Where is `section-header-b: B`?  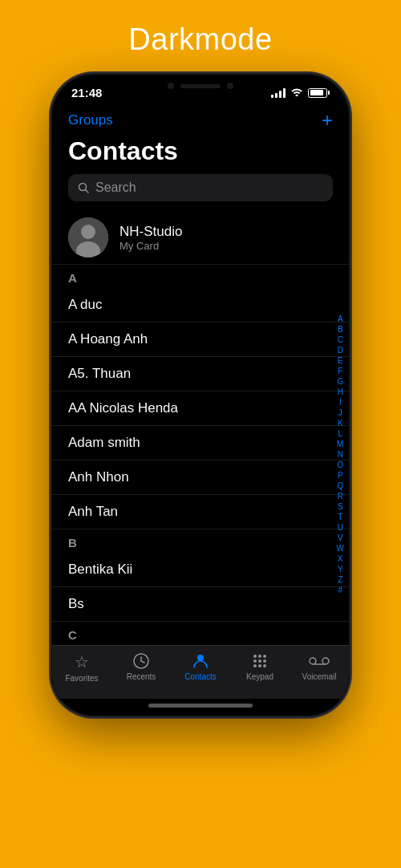 section-header-b: B is located at coordinates (200, 541).